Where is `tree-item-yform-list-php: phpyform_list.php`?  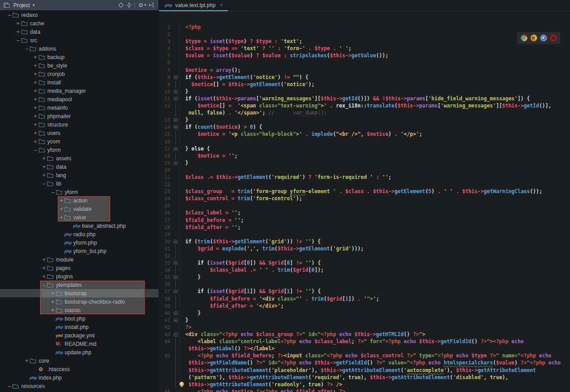 tree-item-yform-list-php: phpyform_list.php is located at coordinates (79, 251).